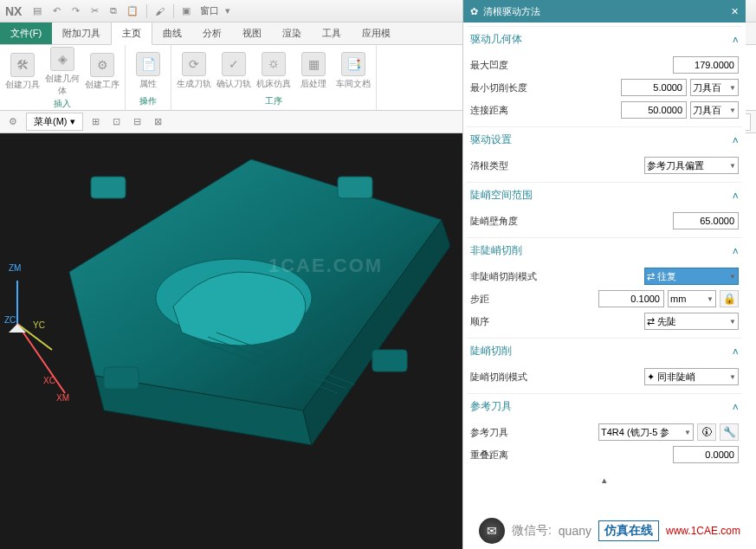 The width and height of the screenshot is (756, 549). What do you see at coordinates (274, 101) in the screenshot?
I see `ribbon-group-label: 工序` at bounding box center [274, 101].